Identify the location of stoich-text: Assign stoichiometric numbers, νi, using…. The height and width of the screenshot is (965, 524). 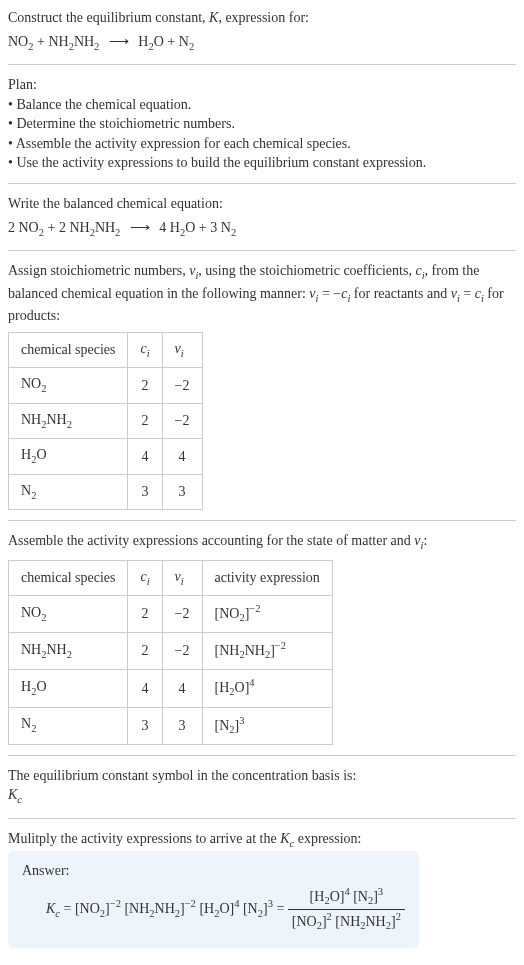
(262, 294).